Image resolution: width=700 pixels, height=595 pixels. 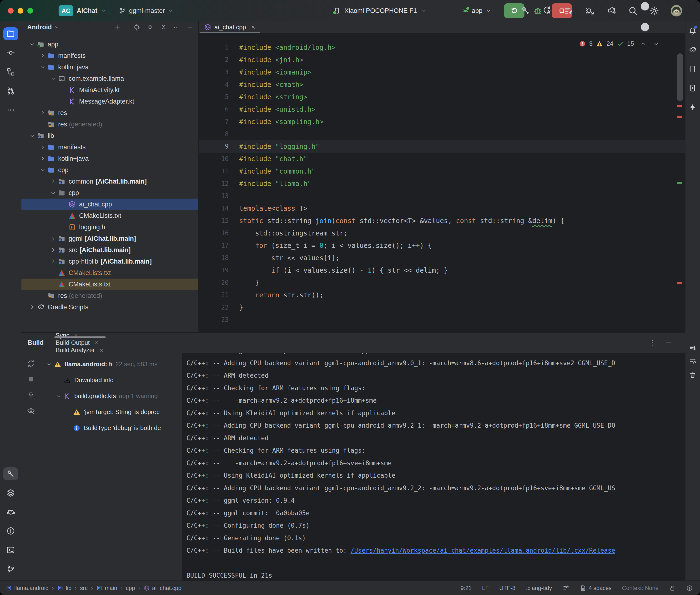 What do you see at coordinates (693, 107) in the screenshot?
I see `assistant-button` at bounding box center [693, 107].